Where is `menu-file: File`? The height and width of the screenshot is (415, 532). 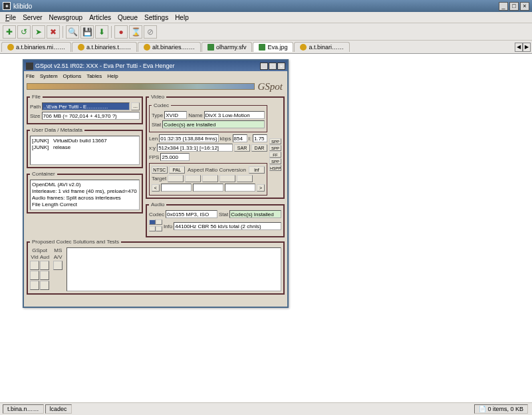
menu-file: File is located at coordinates (11, 17).